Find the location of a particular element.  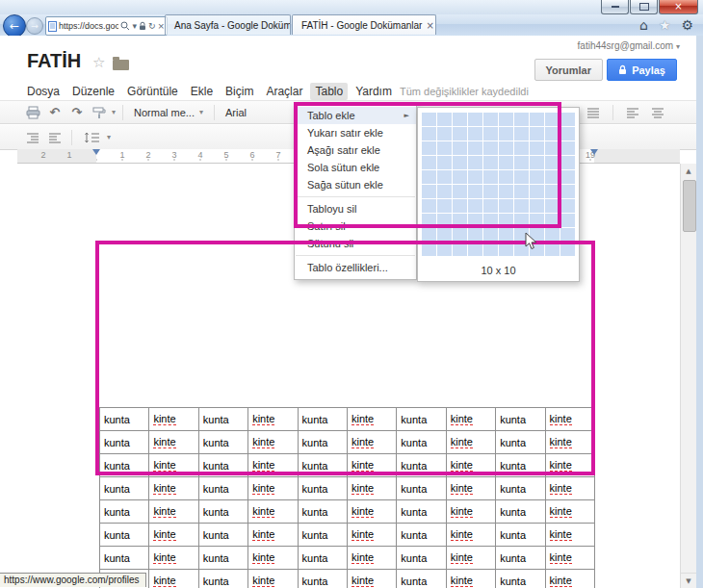

address-dropdown-icon: ▾ is located at coordinates (135, 26).